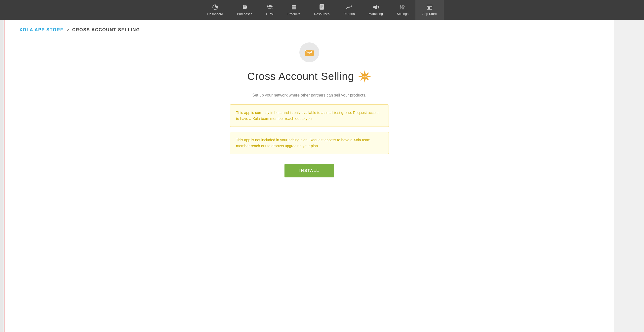 This screenshot has height=332, width=644. I want to click on install-button-wrapper: INSTALL, so click(310, 171).